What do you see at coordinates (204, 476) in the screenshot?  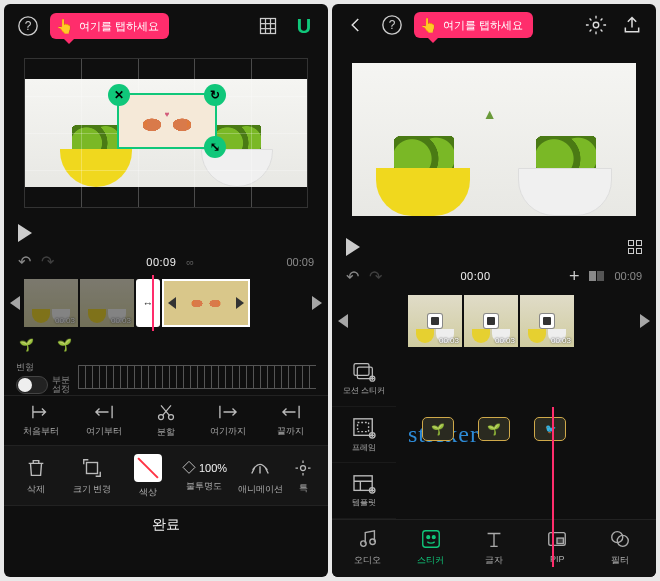 I see `opacity-button: 100% 불투명도` at bounding box center [204, 476].